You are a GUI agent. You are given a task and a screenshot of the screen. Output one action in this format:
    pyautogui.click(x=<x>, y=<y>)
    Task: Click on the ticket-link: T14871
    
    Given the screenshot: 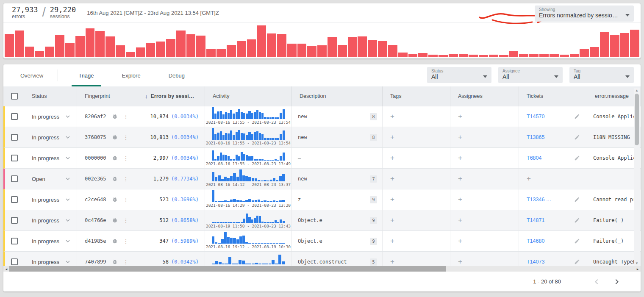 What is the action you would take?
    pyautogui.click(x=536, y=220)
    